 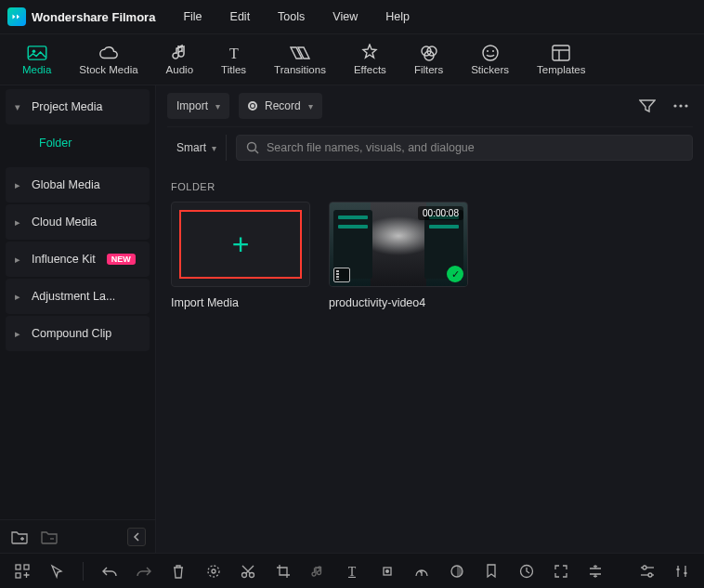 What do you see at coordinates (490, 571) in the screenshot?
I see `marker-icon` at bounding box center [490, 571].